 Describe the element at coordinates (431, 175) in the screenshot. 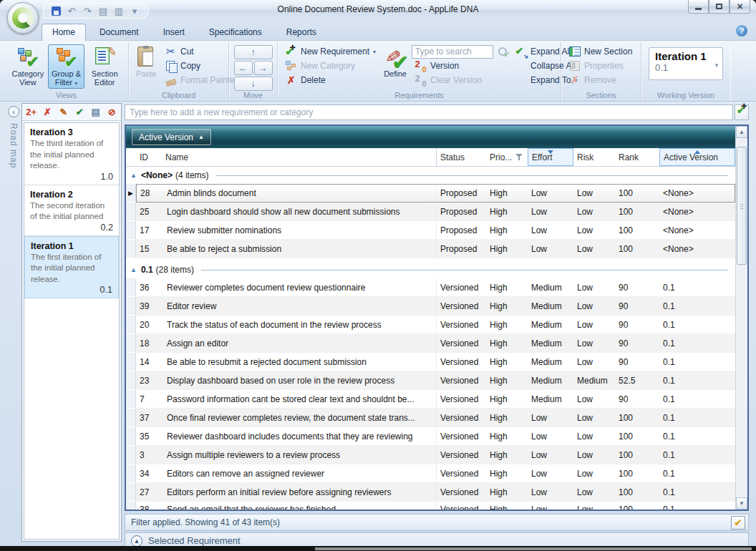

I see `group-row: ▲ <None> (4 items)` at that location.